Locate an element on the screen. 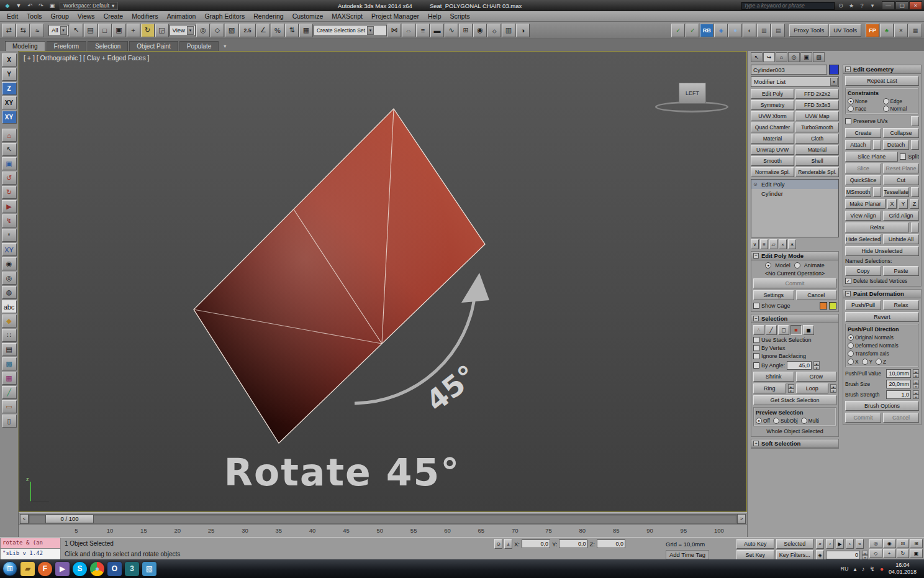 The image size is (924, 578). pointer-tool-icon: ▶ is located at coordinates (9, 206).